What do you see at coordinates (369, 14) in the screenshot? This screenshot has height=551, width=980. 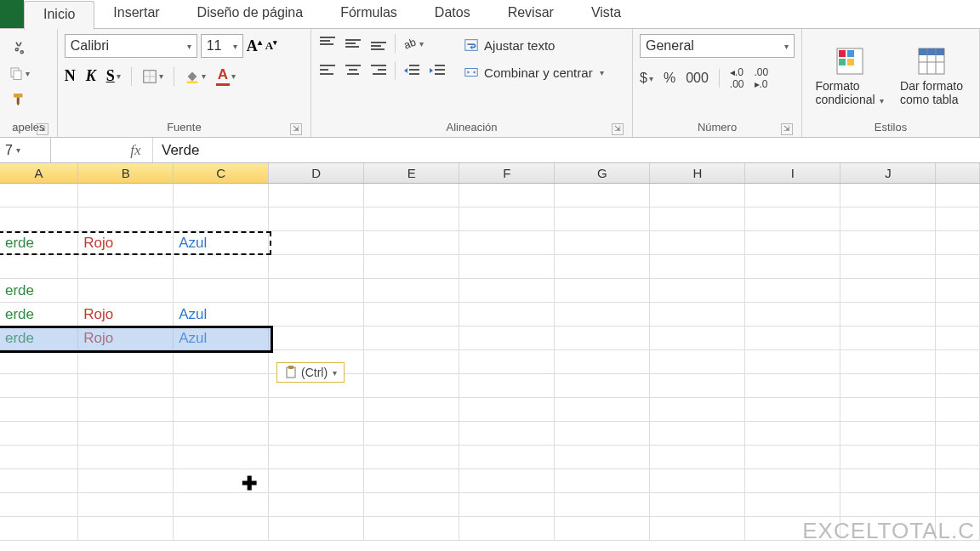 I see `tab-formulas: Fórmulas` at bounding box center [369, 14].